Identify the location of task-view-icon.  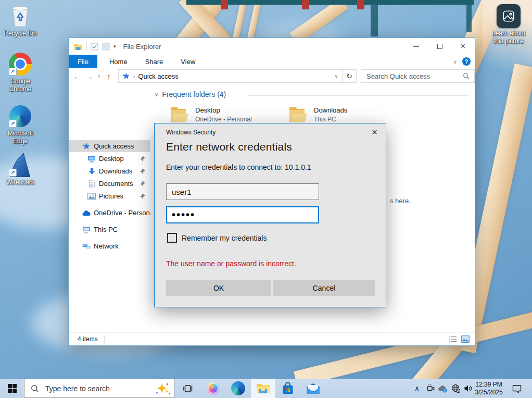
(188, 389).